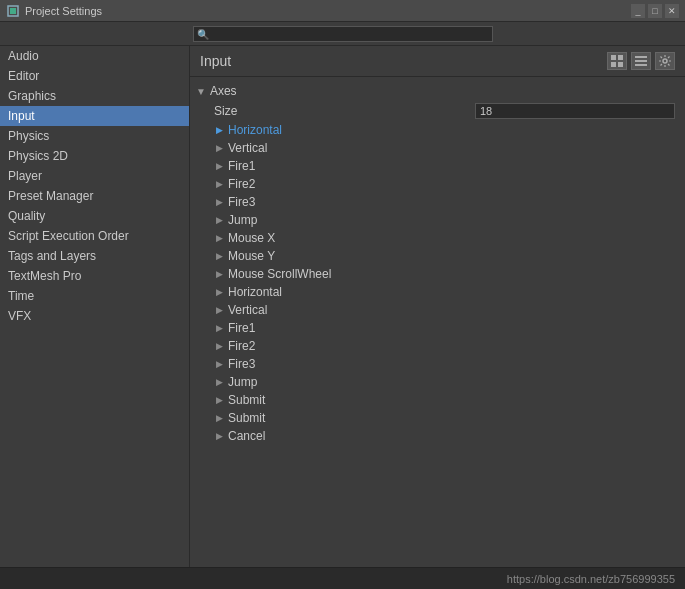 The image size is (685, 589). Describe the element at coordinates (94, 116) in the screenshot. I see `sidebar-item-input: Input` at that location.